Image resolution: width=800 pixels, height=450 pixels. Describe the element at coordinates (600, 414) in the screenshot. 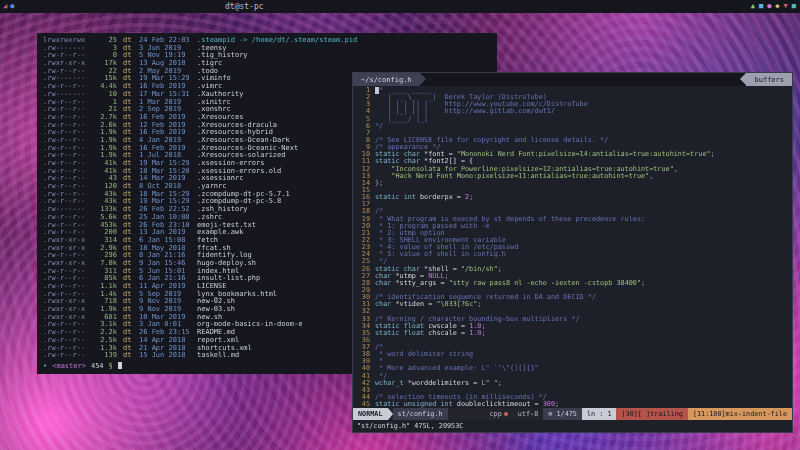

I see `column-indicator: ln : 1` at that location.